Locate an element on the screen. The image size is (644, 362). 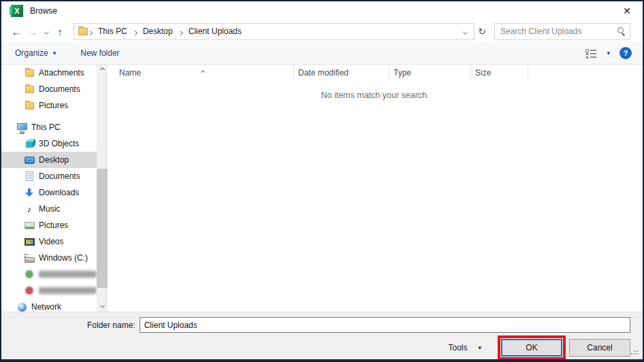
download-arrow-icon is located at coordinates (29, 193).